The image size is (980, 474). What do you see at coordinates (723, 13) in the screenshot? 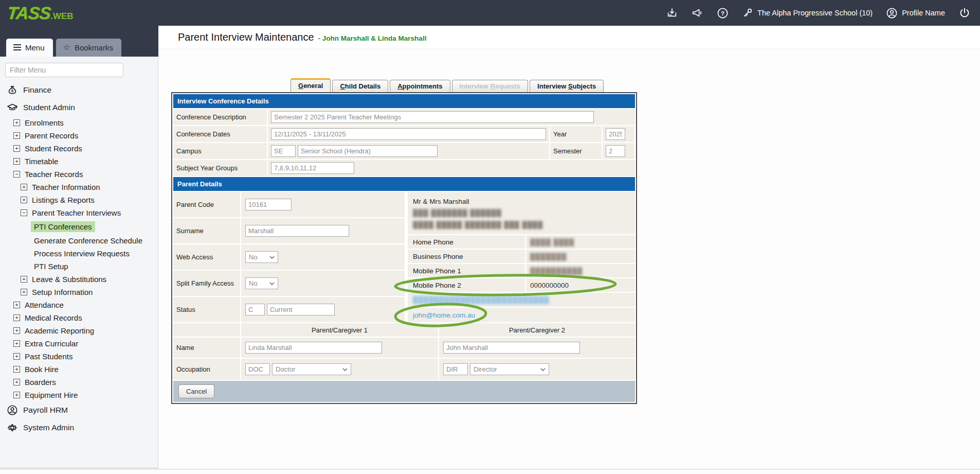
I see `help-icon: ?` at bounding box center [723, 13].